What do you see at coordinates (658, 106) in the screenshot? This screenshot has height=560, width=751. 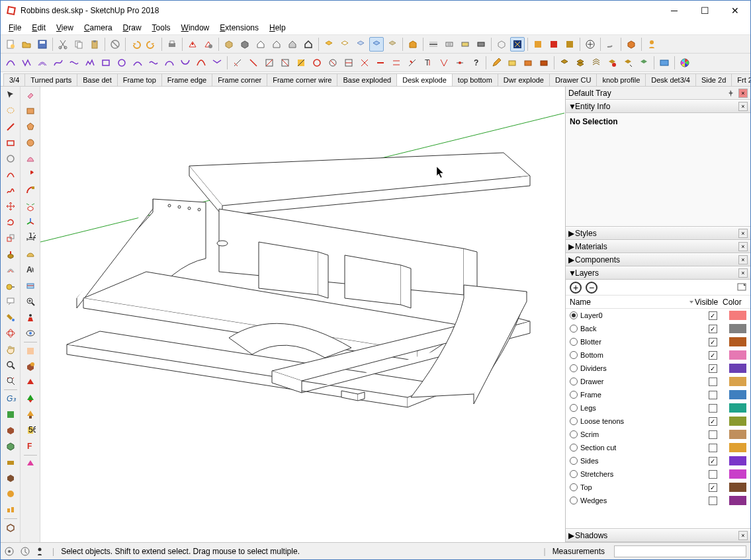 I see `entity-info-panel-head: ▼Entity Info ×` at bounding box center [658, 106].